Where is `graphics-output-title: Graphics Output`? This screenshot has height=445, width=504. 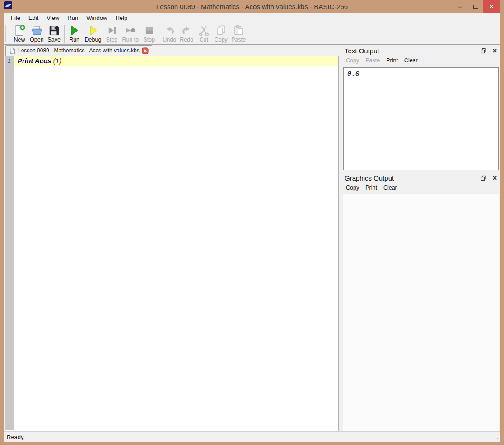 graphics-output-title: Graphics Output is located at coordinates (413, 178).